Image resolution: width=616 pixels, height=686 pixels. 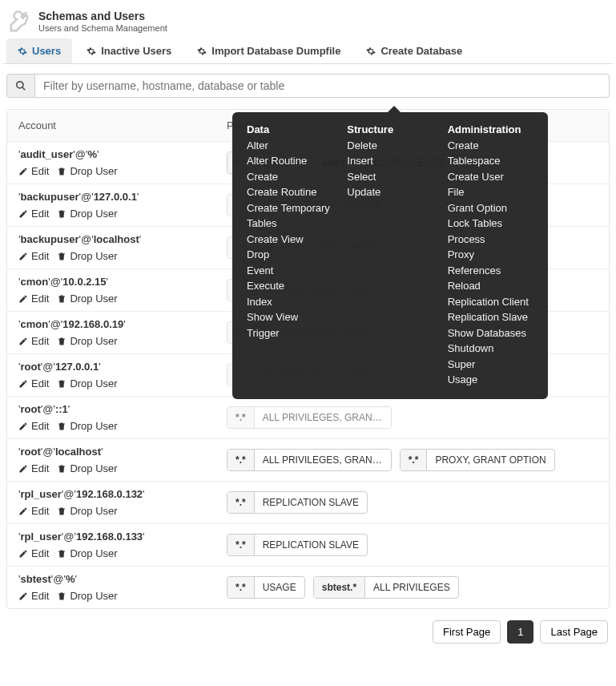 I want to click on popover-item: Create Tablespace, so click(x=490, y=154).